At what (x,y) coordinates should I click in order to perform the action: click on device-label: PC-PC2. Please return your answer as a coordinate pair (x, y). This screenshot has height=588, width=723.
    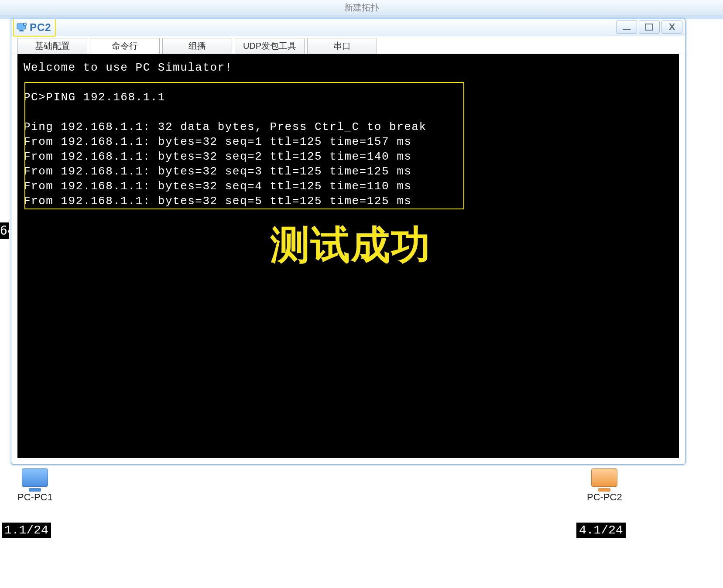
    Looking at the image, I should click on (605, 497).